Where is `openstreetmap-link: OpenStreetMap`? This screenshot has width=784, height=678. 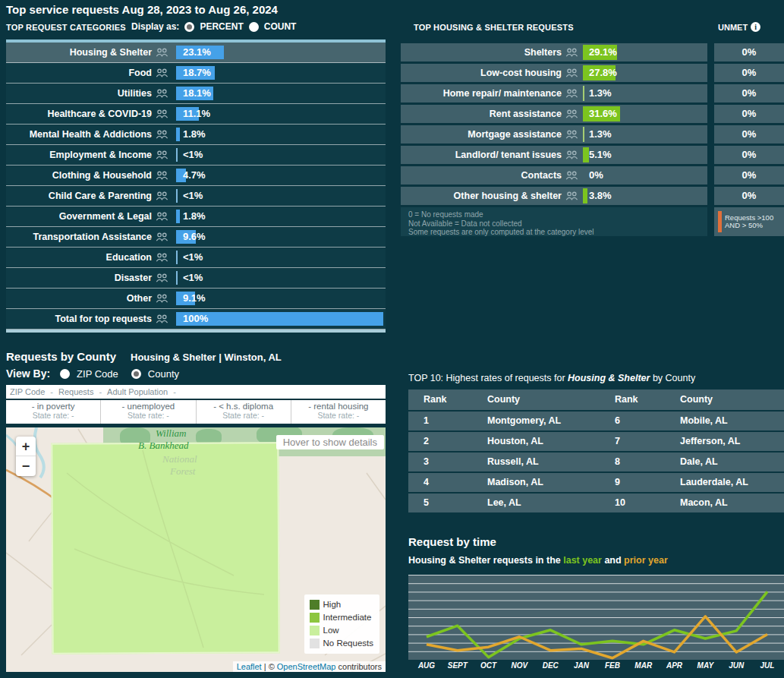 openstreetmap-link: OpenStreetMap is located at coordinates (307, 667).